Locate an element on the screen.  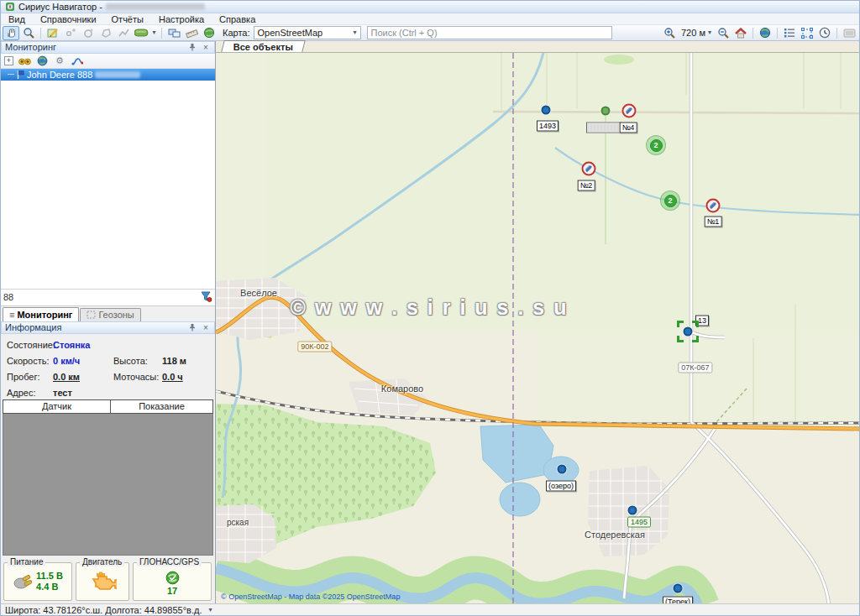
add-circle-icon is located at coordinates (88, 34).